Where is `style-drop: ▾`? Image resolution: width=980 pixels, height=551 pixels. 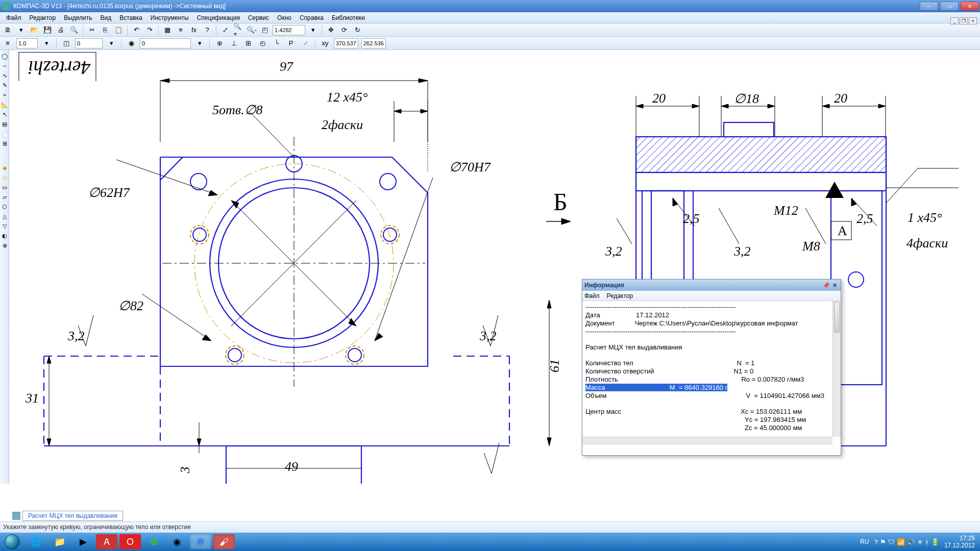
style-drop: ▾ is located at coordinates (46, 43).